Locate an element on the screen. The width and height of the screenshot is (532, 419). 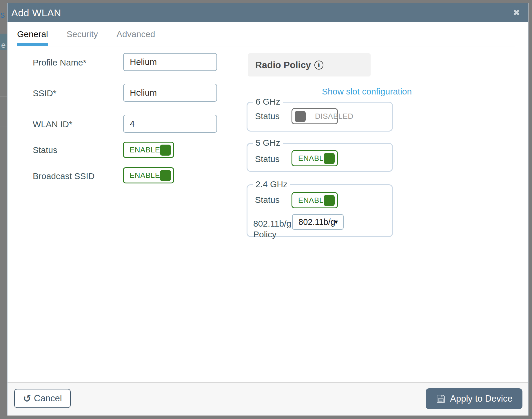
band-5ghz-status-label: Status is located at coordinates (267, 159).